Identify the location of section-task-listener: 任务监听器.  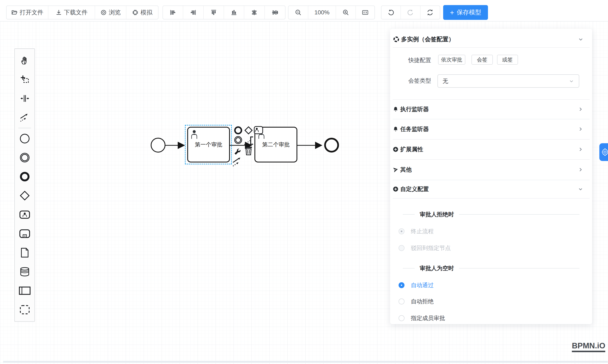
(491, 129).